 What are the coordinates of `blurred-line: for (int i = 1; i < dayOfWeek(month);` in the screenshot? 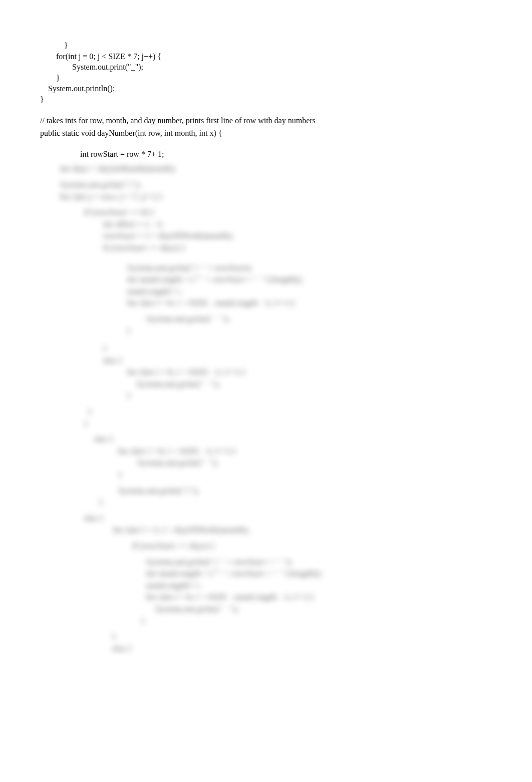 It's located at (299, 530).